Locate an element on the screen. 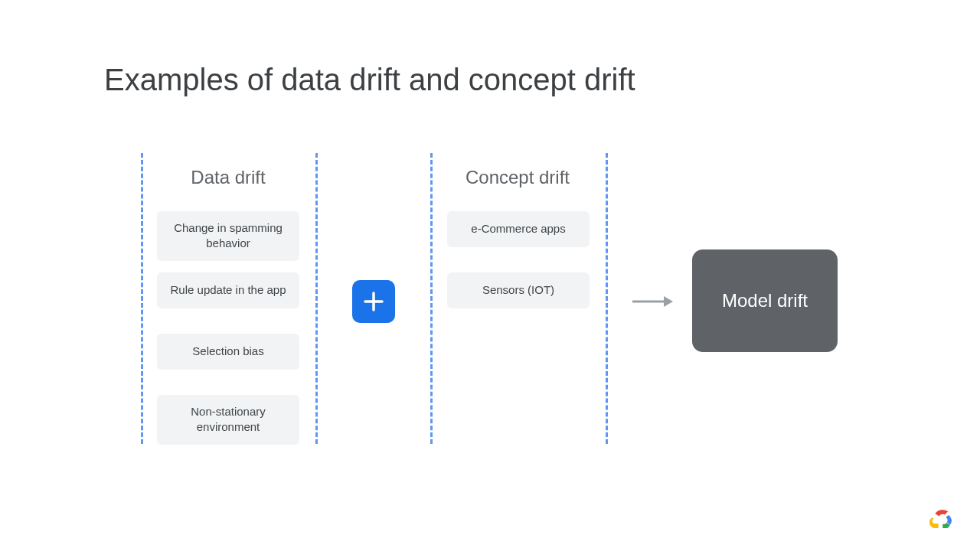 Image resolution: width=980 pixels, height=551 pixels. card-label: Non-stationary environment is located at coordinates (228, 419).